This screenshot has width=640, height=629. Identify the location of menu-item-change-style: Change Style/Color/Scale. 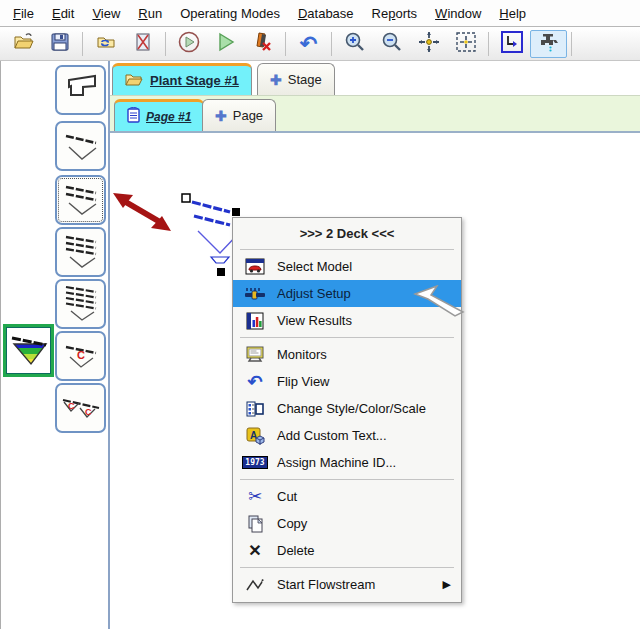
(347, 408).